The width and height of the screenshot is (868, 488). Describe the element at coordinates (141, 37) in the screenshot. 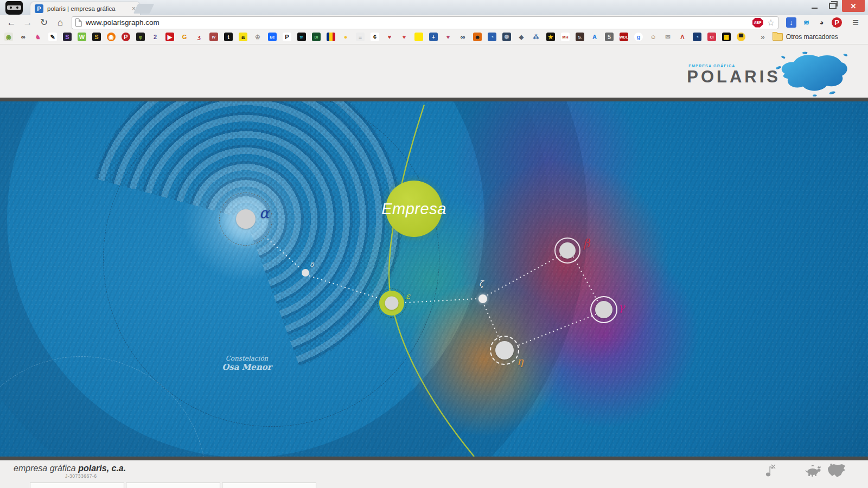

I see `lp-bookmark-icon: lp` at that location.